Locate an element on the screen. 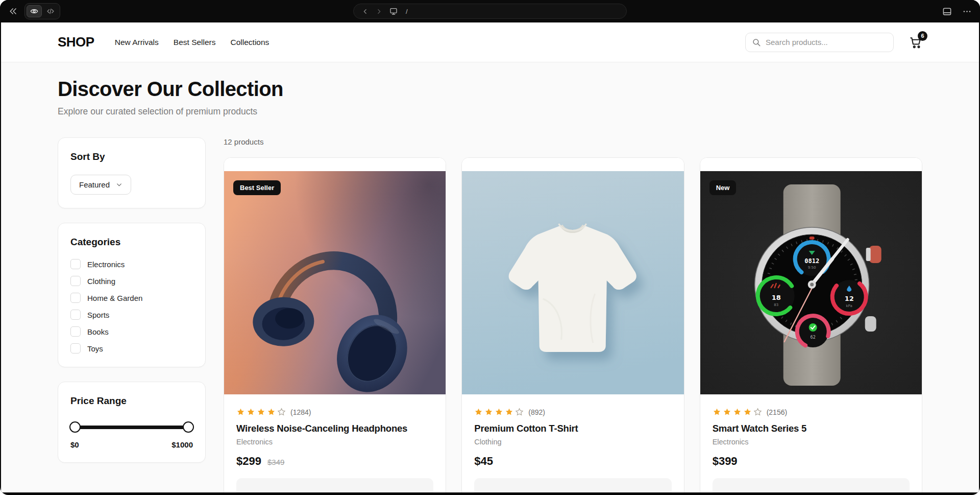 The width and height of the screenshot is (980, 495). category-checkbox-row-sports: Sports is located at coordinates (132, 315).